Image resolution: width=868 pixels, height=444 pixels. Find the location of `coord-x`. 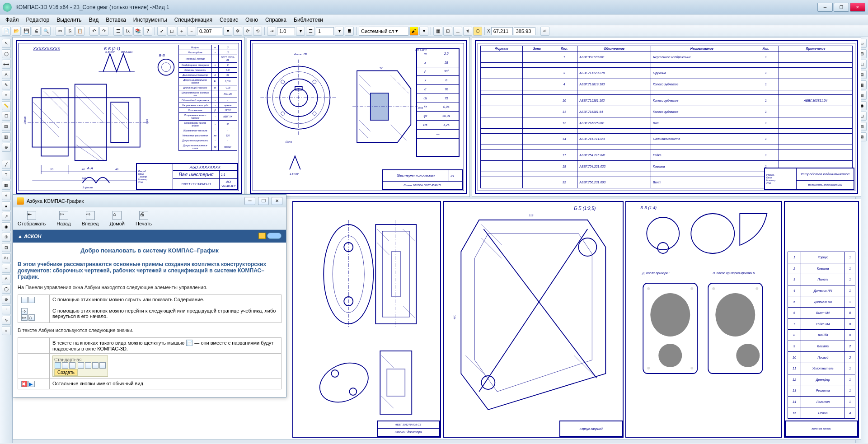

coord-x is located at coordinates (502, 31).